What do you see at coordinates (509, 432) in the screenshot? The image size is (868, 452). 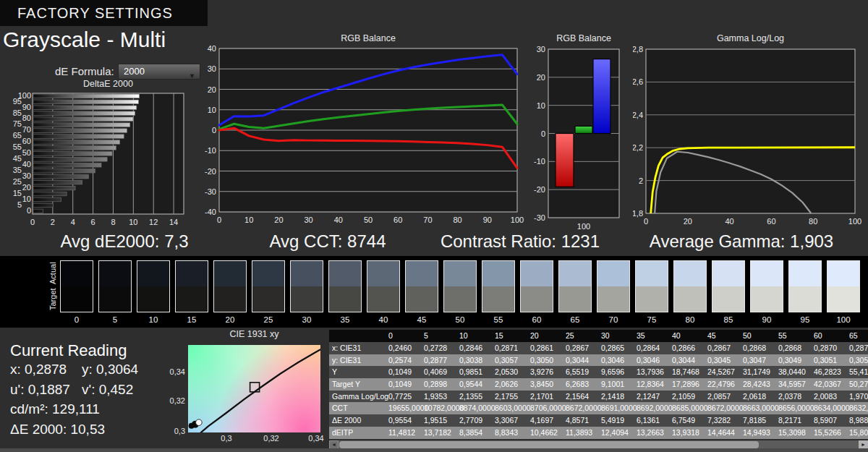 I see `table-cell: 8,8343` at bounding box center [509, 432].